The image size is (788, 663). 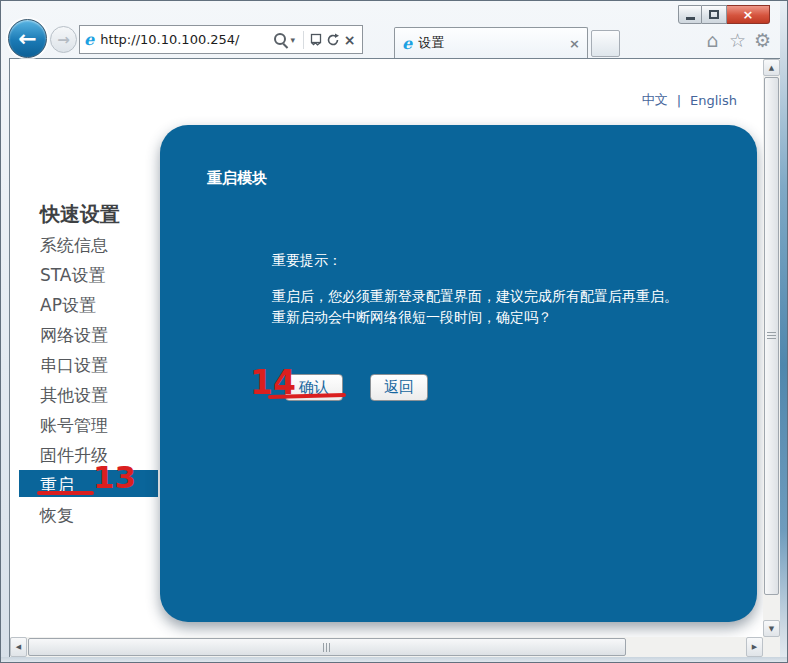 What do you see at coordinates (491, 42) in the screenshot?
I see `tab-settings: e 设置 ×` at bounding box center [491, 42].